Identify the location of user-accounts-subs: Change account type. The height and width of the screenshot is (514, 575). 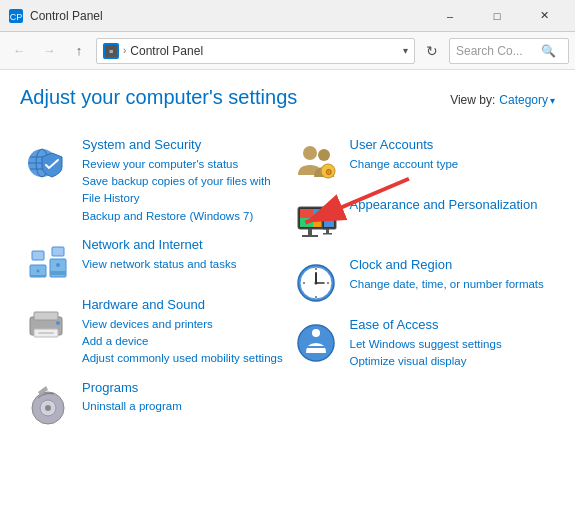
(451, 164).